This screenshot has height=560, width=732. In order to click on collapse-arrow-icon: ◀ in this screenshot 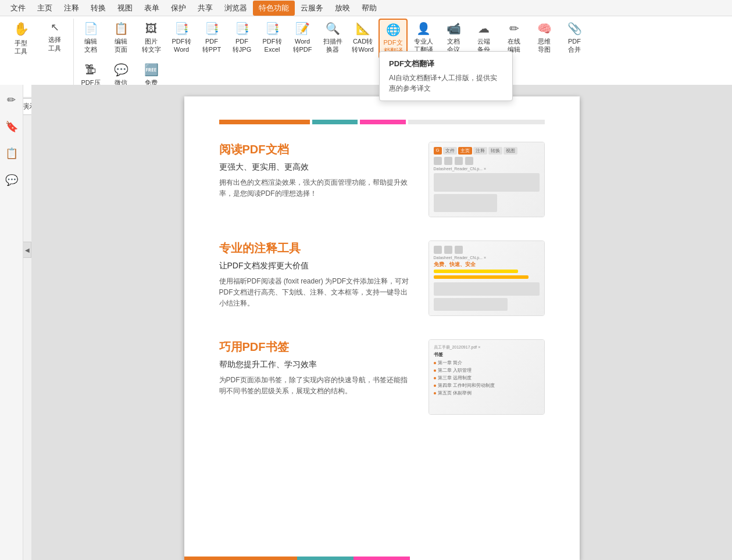, I will do `click(27, 250)`.